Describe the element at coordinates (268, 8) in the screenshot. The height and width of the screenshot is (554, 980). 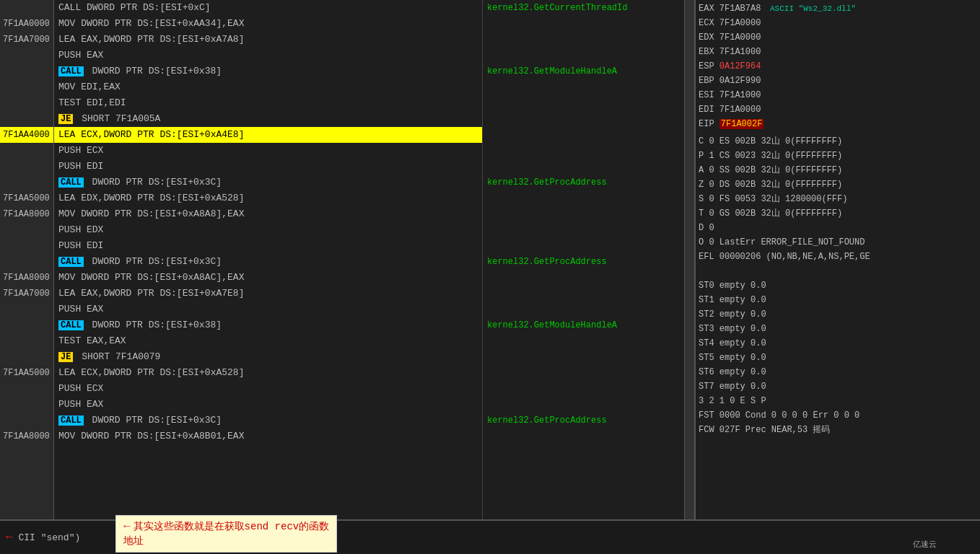
I see `instr-row: CALL DWORD PTR DS:[ESI+0xC]` at that location.